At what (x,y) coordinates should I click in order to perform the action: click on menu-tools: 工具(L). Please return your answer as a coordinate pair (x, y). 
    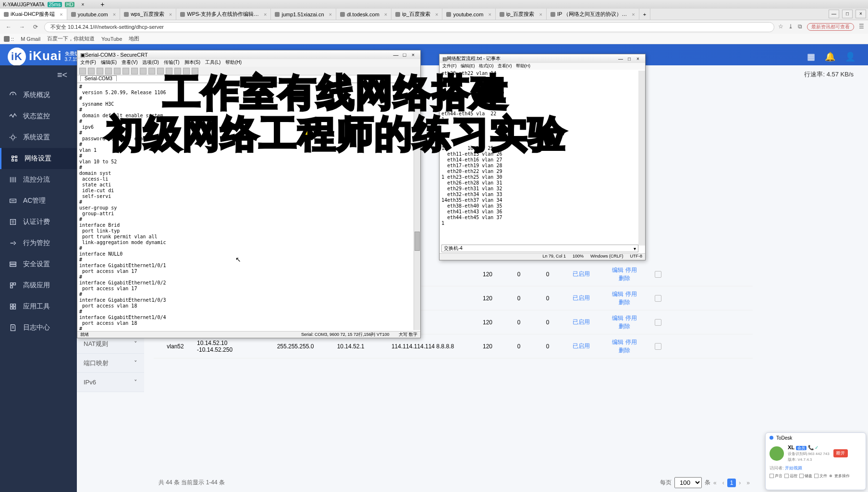
    Looking at the image, I should click on (213, 63).